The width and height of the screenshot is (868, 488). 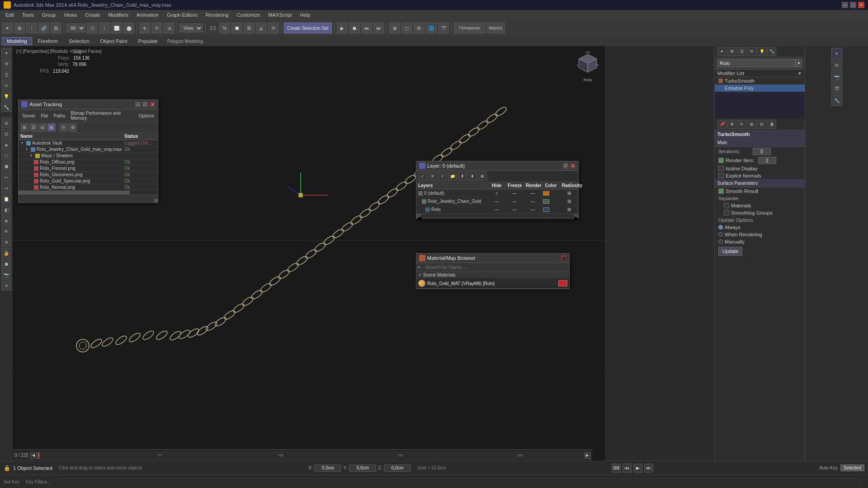 I want to click on at-row-glossiness: Rolo_Glossiness.png Ok, so click(x=88, y=175).